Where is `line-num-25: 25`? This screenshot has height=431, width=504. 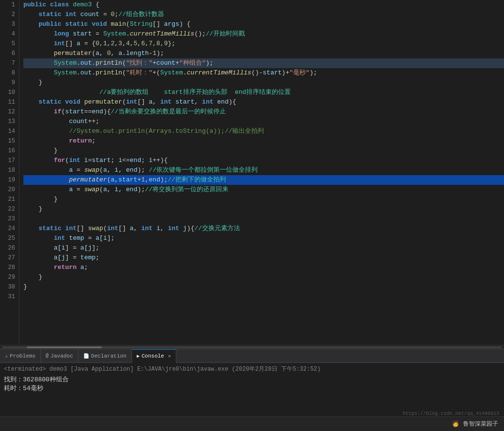
line-num-25: 25 is located at coordinates (9, 238).